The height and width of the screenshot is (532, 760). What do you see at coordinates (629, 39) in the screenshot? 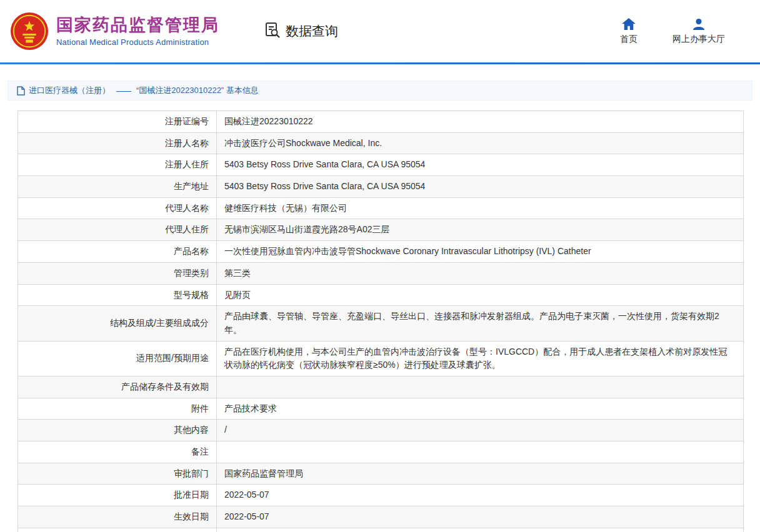
I see `nav-home-label: 首页` at bounding box center [629, 39].